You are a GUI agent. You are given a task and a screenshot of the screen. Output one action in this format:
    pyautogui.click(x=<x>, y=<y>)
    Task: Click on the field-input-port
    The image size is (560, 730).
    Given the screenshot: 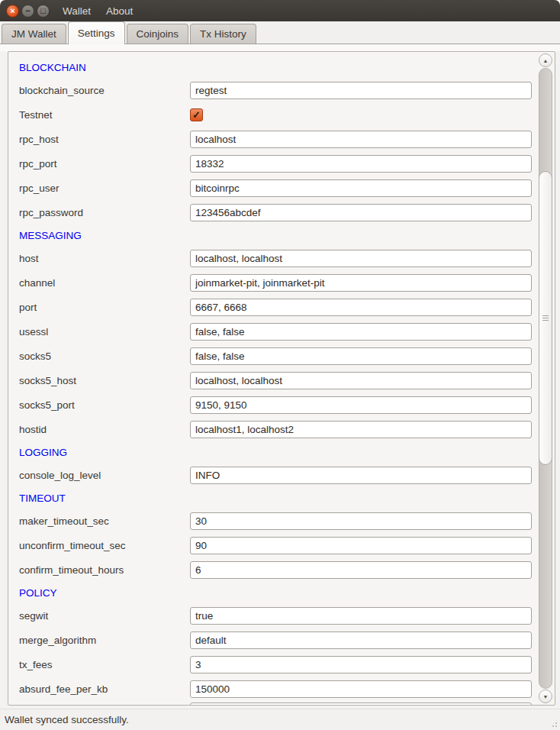 What is the action you would take?
    pyautogui.click(x=361, y=307)
    